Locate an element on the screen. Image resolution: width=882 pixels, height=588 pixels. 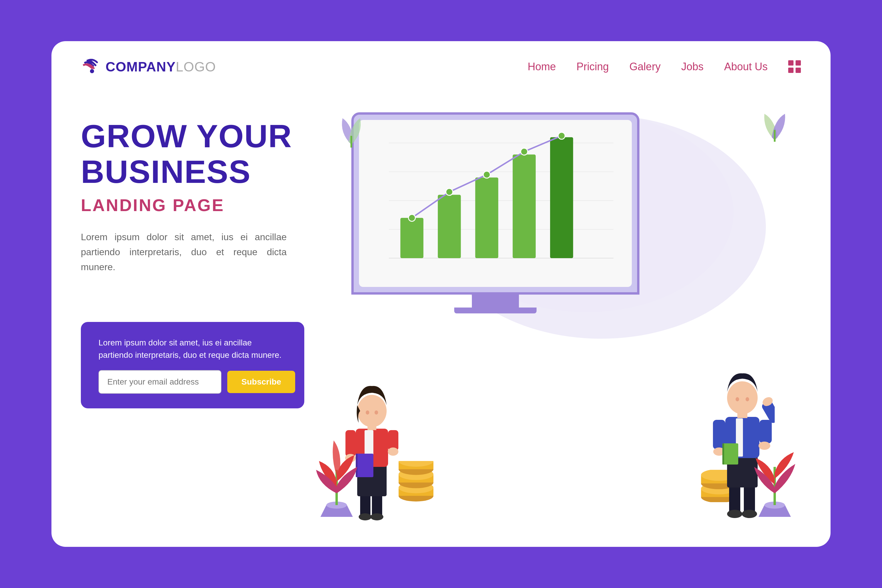
monitor-base is located at coordinates (495, 310).